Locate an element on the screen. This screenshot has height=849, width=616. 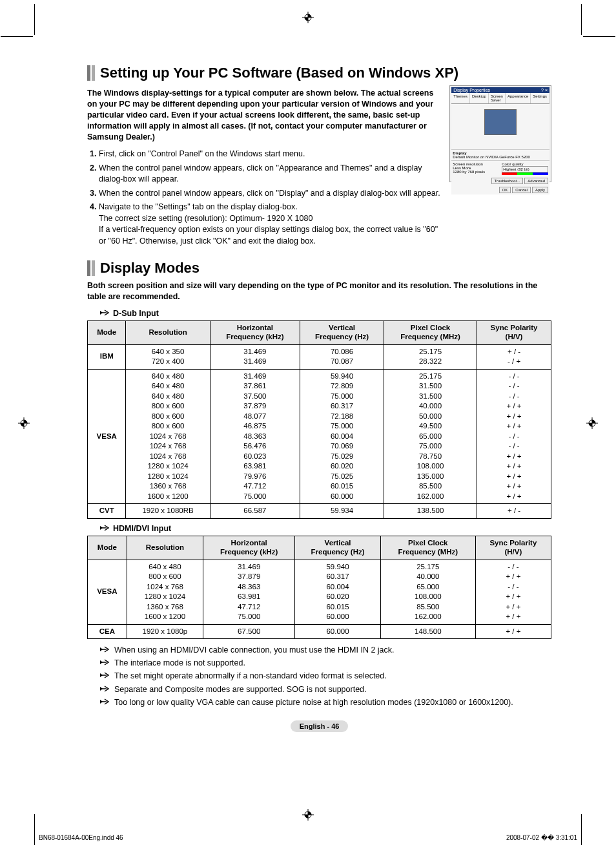
section2-intro: Both screen position and size will vary … is located at coordinates (319, 291).